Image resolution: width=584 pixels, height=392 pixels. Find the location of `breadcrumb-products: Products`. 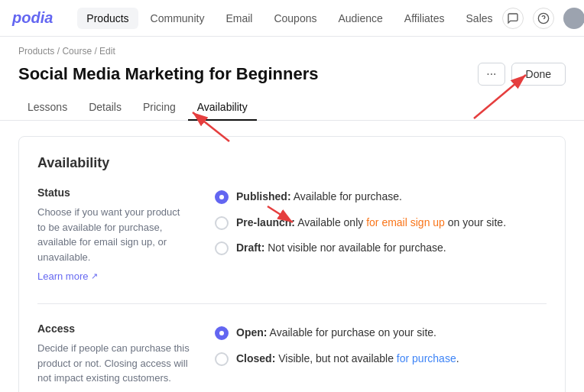

breadcrumb-products: Products is located at coordinates (37, 51).